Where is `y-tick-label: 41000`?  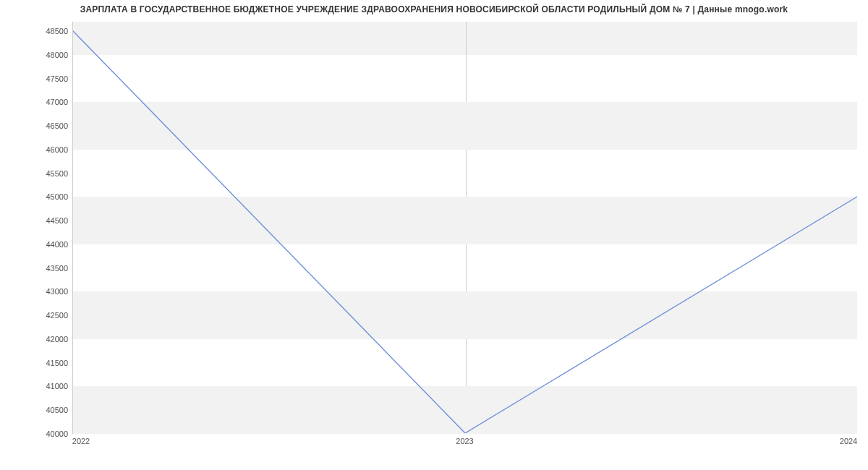 y-tick-label: 41000 is located at coordinates (56, 386).